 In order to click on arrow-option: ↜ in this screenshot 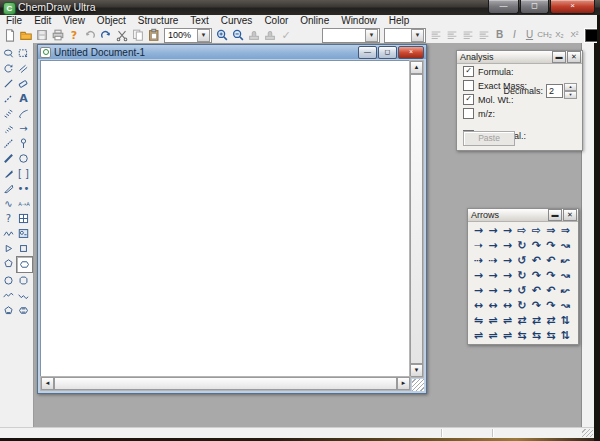, I will do `click(566, 292)`.